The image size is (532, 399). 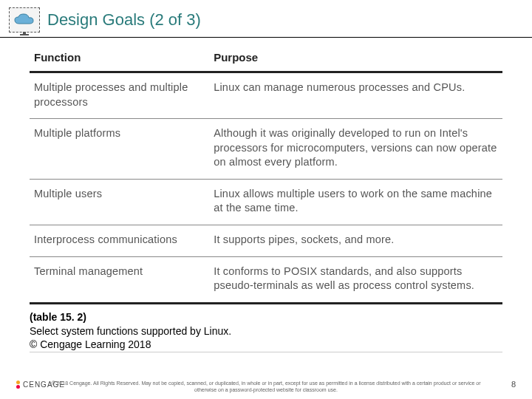 I want to click on table-row: Multiple users Linux allows multiple use…, so click(x=266, y=202).